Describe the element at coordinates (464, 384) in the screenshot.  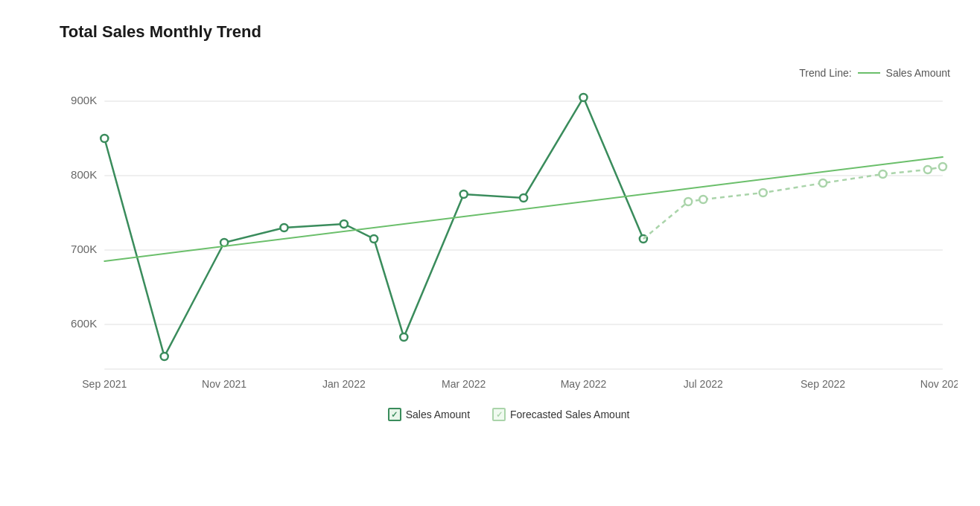
I see `svg-text: Mar 2022` at that location.